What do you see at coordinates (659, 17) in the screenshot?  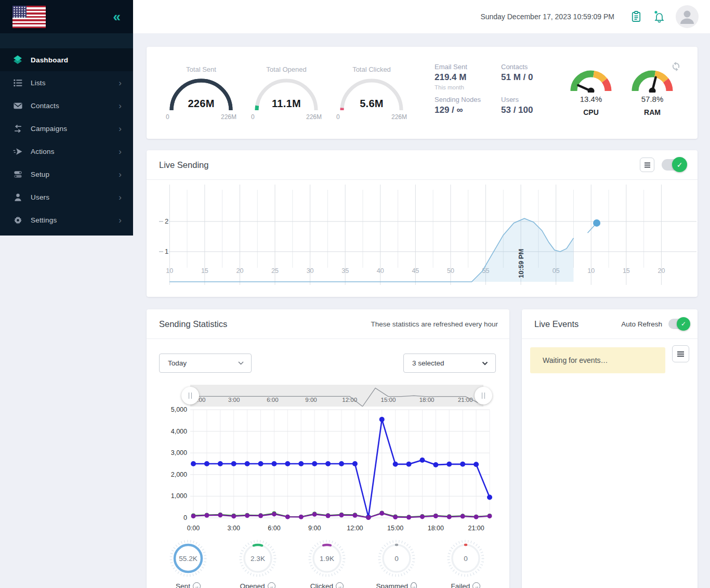 I see `bell-icon` at bounding box center [659, 17].